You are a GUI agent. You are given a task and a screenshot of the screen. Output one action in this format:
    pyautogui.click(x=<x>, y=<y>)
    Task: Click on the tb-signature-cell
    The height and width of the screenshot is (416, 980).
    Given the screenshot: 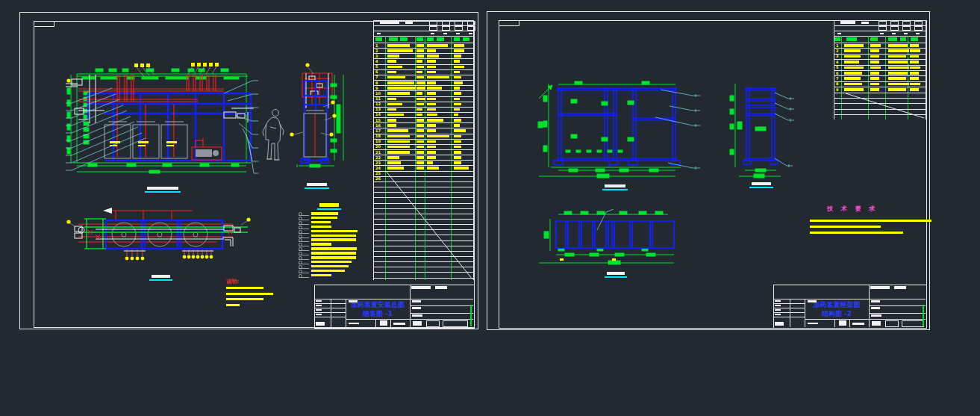 What is the action you would take?
    pyautogui.click(x=779, y=324)
    